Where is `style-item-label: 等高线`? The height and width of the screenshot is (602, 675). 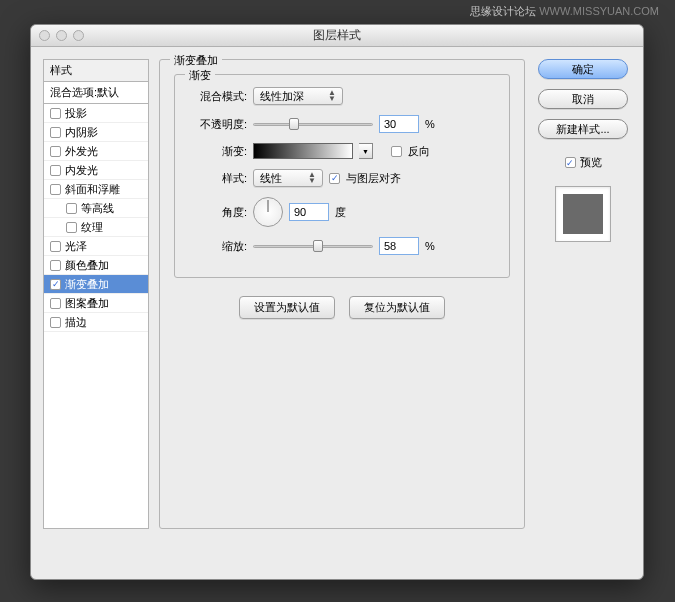
style-item-label: 等高线 is located at coordinates (98, 208).